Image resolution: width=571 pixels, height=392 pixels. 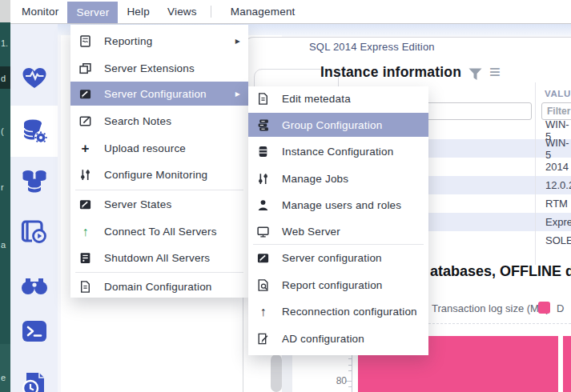 I want to click on sidebar-item-search, so click(x=34, y=285).